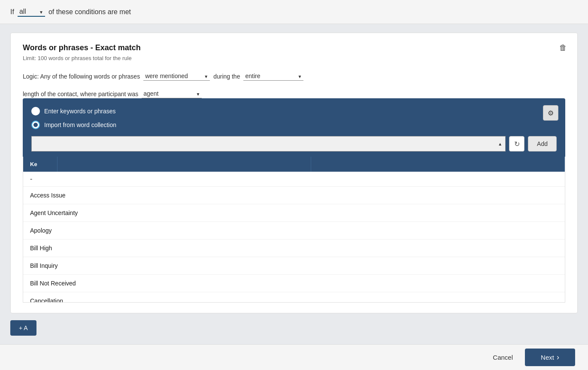 Image resolution: width=588 pixels, height=370 pixels. What do you see at coordinates (548, 357) in the screenshot?
I see `next-label: Next` at bounding box center [548, 357].